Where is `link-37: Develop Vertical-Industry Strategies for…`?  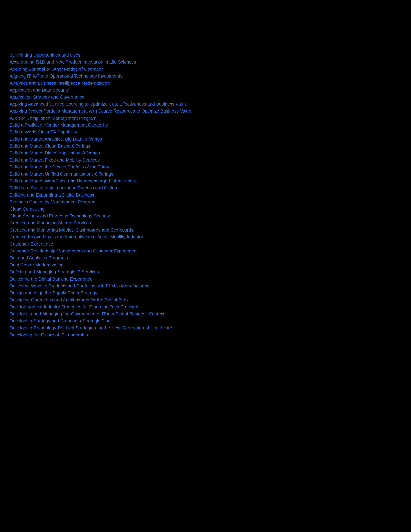 link-37: Develop Vertical-Industry Strategies for… is located at coordinates (206, 307).